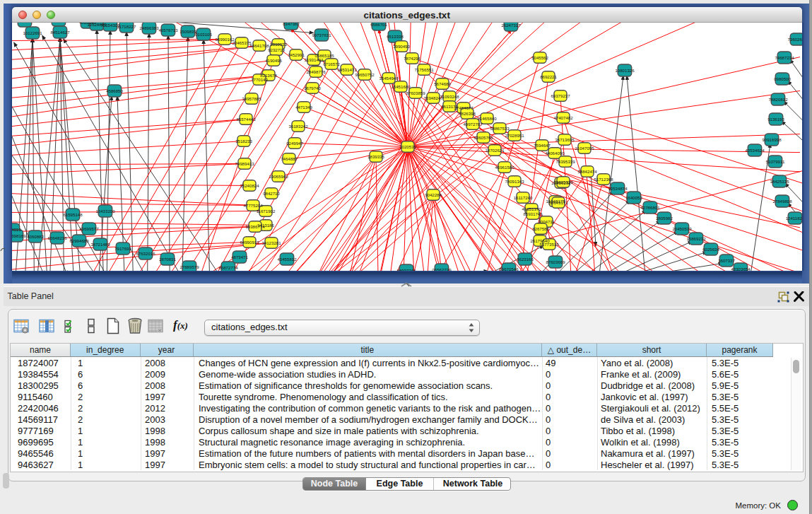  Describe the element at coordinates (25, 23) in the screenshot. I see `svg-text: 96965328` at that location.